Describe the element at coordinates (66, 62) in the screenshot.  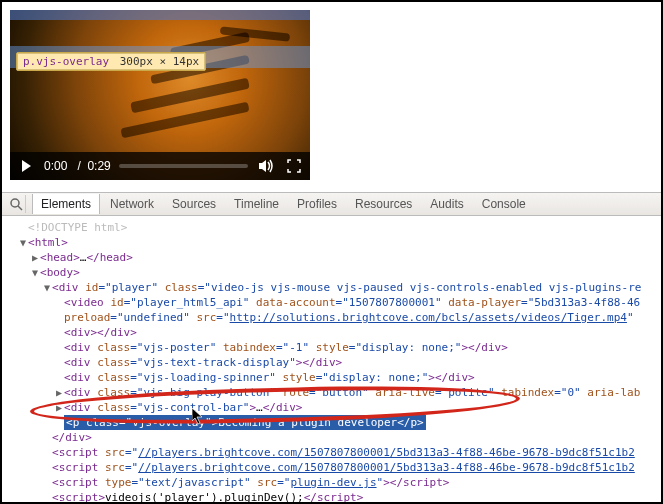
I see `tooltip-selector: p.vjs-overlay` at that location.